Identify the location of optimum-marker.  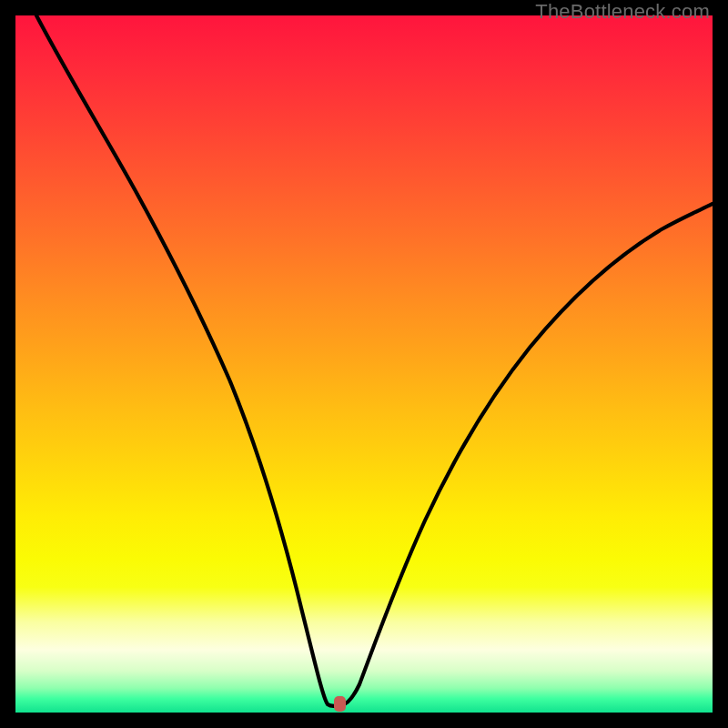
(340, 704).